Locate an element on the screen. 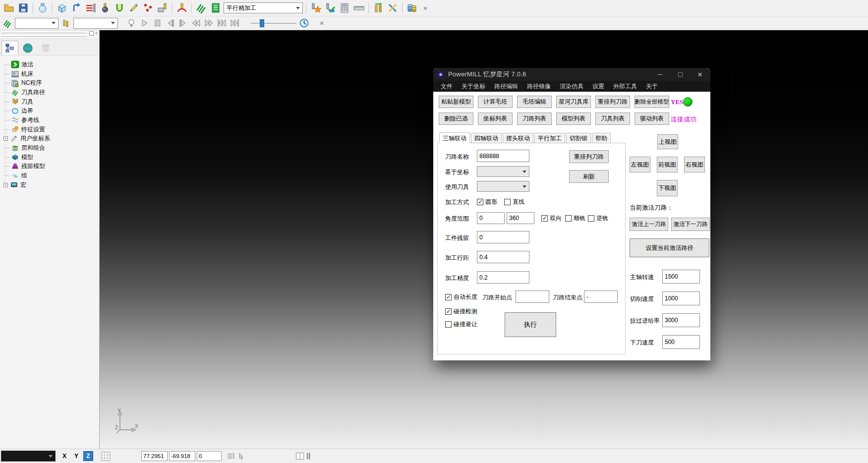 Image resolution: width=868 pixels, height=463 pixels. tree-item-machine-tools: 机床 is located at coordinates (50, 74).